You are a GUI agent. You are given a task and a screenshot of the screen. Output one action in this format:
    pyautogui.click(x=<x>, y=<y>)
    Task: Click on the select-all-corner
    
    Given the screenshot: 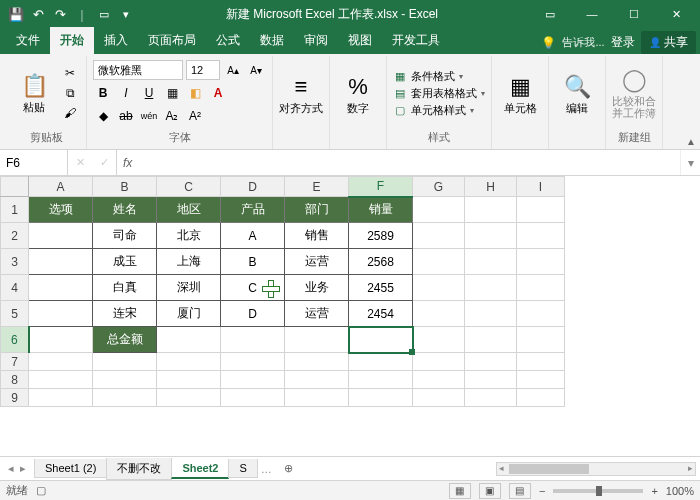 What is the action you would take?
    pyautogui.click(x=15, y=187)
    